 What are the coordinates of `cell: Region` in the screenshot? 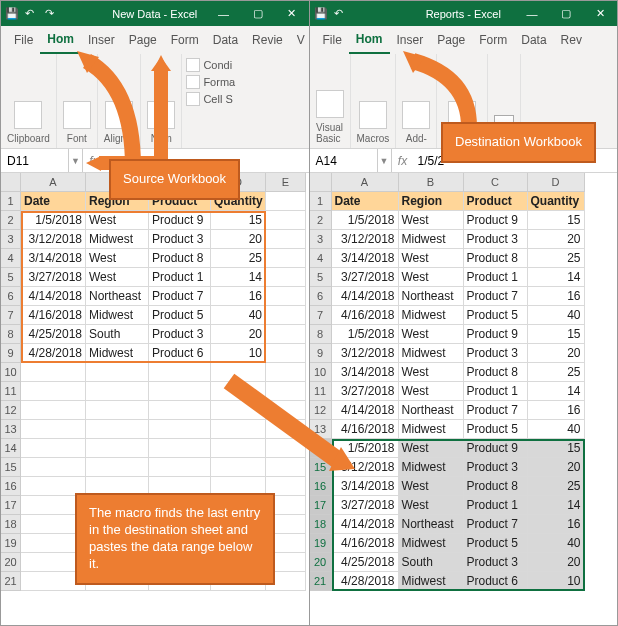 It's located at (432, 202).